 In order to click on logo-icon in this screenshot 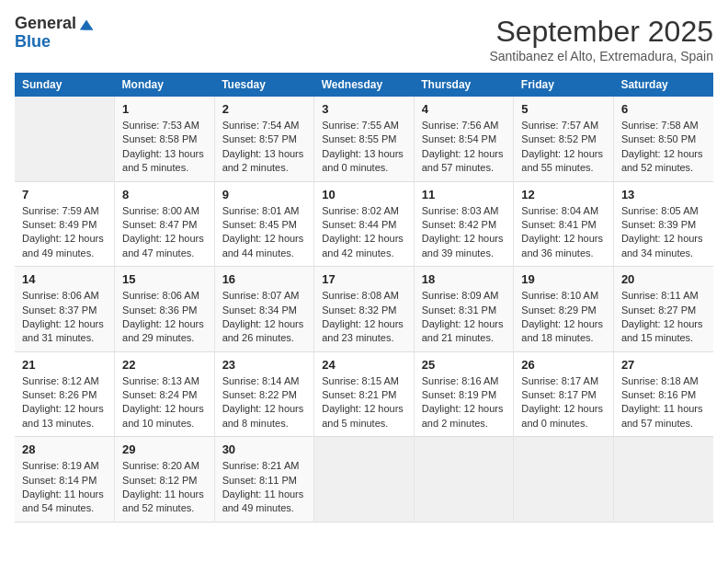, I will do `click(86, 25)`.